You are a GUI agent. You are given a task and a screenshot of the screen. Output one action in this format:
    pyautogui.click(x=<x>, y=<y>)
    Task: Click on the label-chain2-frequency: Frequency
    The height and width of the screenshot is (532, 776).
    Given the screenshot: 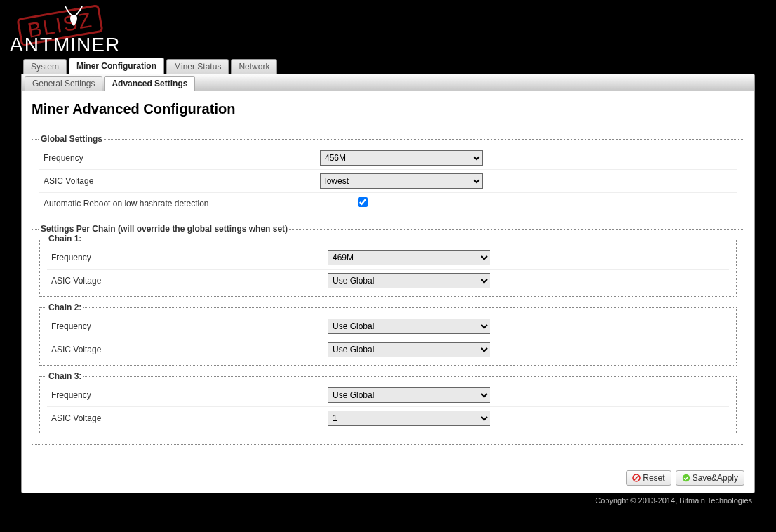 What is the action you would take?
    pyautogui.click(x=187, y=326)
    